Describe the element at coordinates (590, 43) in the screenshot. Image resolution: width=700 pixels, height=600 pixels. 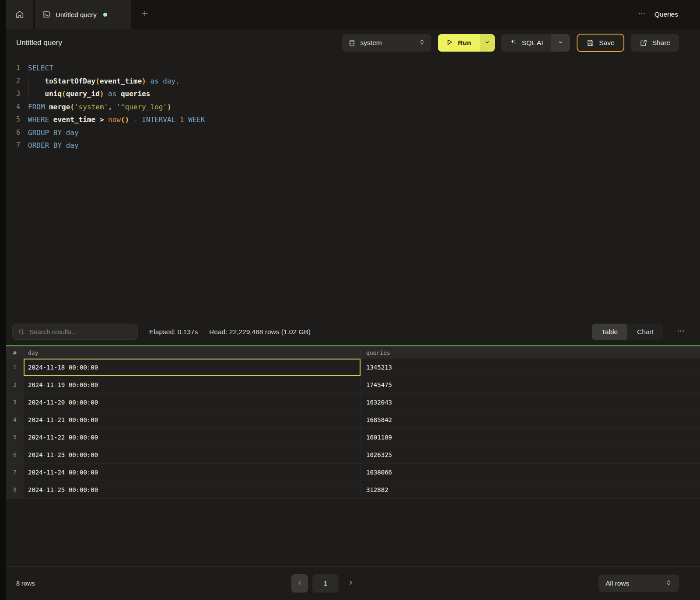
I see `floppy-icon` at that location.